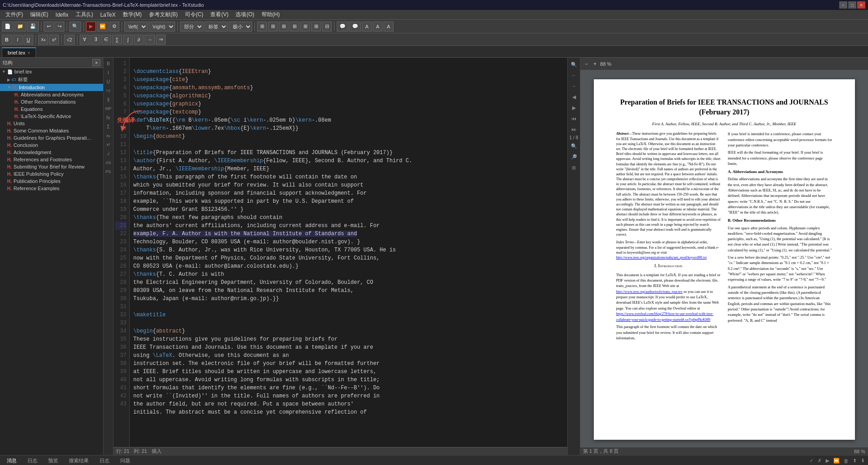  Describe the element at coordinates (284, 27) in the screenshot. I see `table-btn-3: ⊞` at that location.